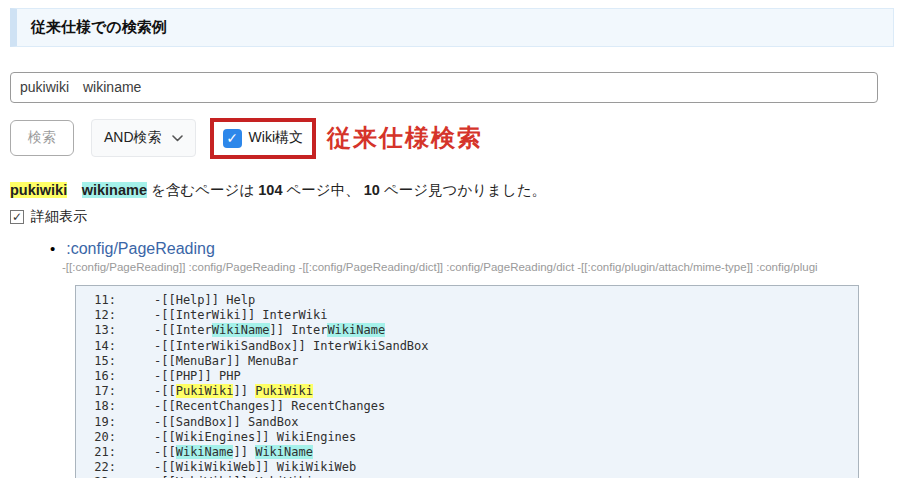 The height and width of the screenshot is (478, 910). What do you see at coordinates (204, 300) in the screenshot?
I see `line-content: -[[Help]] Help` at bounding box center [204, 300].